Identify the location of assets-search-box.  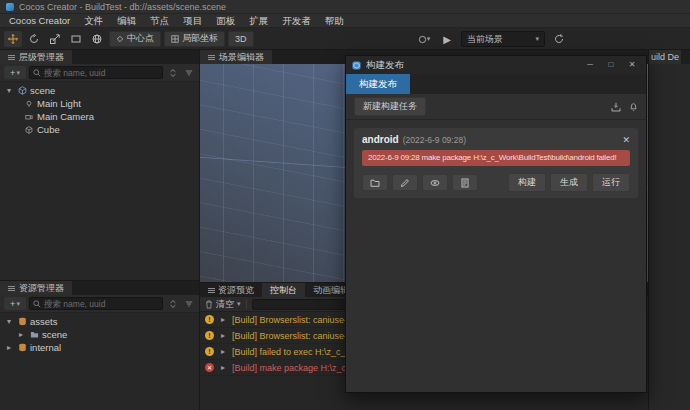
(96, 304).